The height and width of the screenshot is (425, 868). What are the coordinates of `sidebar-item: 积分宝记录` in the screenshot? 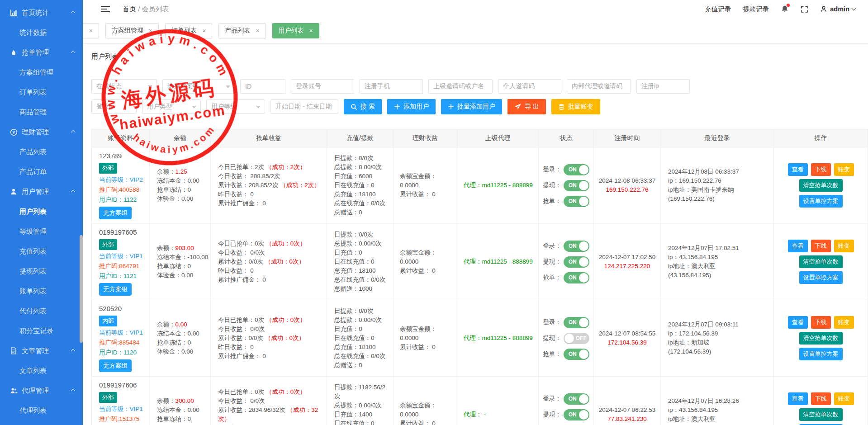 It's located at (42, 331).